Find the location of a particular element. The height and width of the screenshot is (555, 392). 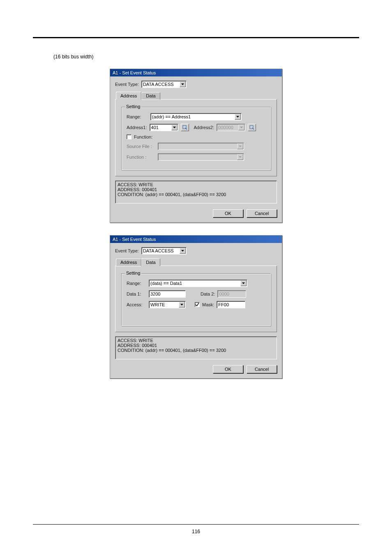

range-combo: (addr) == Address1 is located at coordinates (196, 117).